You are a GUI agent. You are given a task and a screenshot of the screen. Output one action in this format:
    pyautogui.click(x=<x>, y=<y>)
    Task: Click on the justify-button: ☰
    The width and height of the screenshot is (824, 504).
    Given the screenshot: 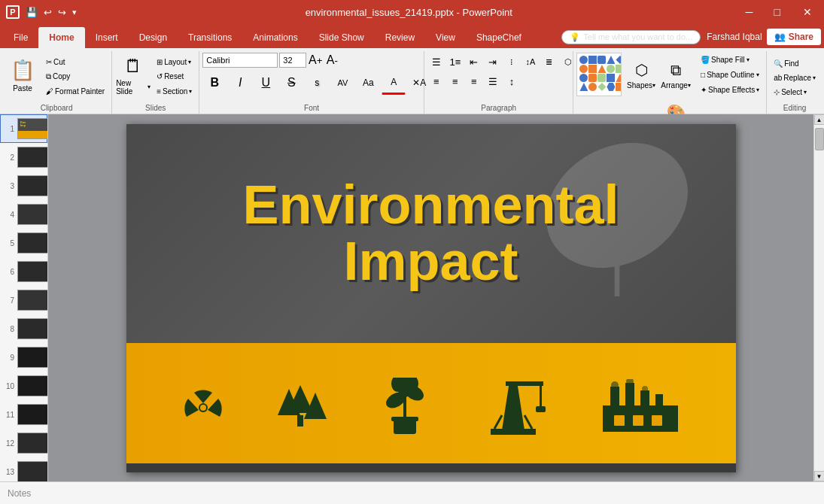 What is the action you would take?
    pyautogui.click(x=493, y=81)
    